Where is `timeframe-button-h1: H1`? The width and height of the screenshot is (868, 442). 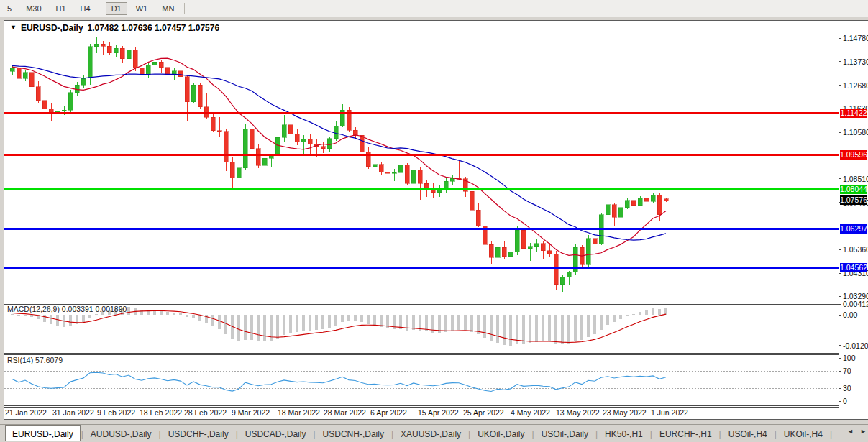
timeframe-button-h1: H1 is located at coordinates (61, 9).